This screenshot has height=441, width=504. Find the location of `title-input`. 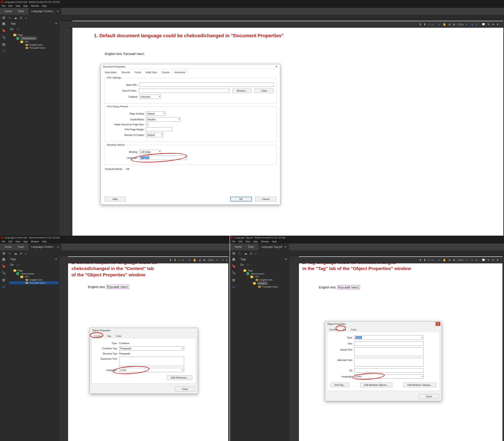

title-input is located at coordinates (389, 344).